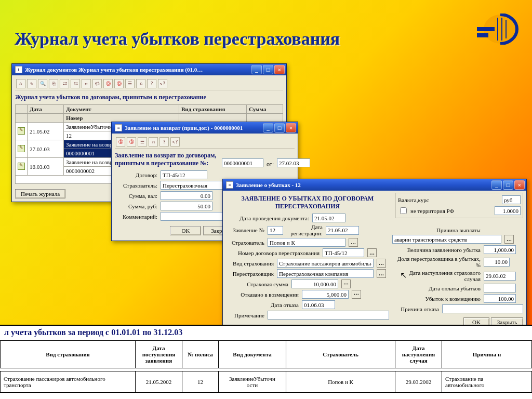 The width and height of the screenshot is (532, 399). What do you see at coordinates (205, 128) in the screenshot?
I see `titlebar: ≡ Заявление на возврат (прин.дог.) - 000…` at bounding box center [205, 128].